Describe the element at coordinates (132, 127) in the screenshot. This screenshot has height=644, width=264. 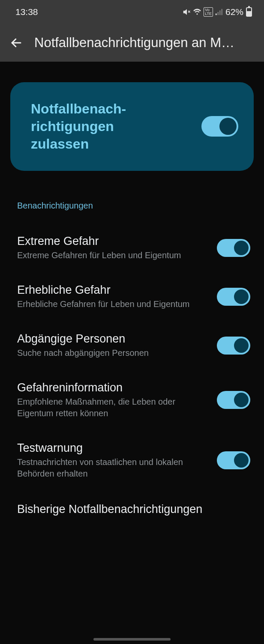
I see `master-toggle-card: Notfallbenach-richtigungen zulassen` at that location.